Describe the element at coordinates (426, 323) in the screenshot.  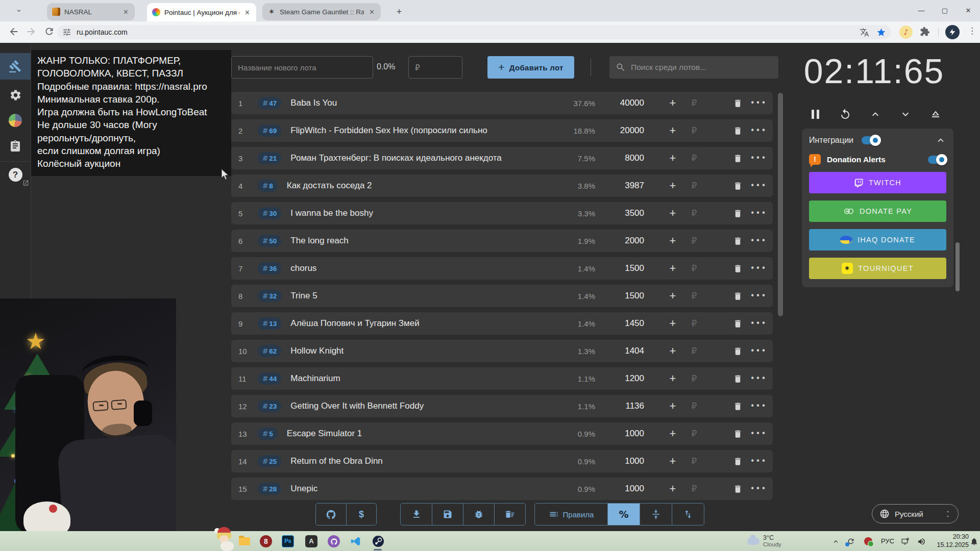
I see `lot-name: Алёша Попович и Тугарин Змей` at that location.